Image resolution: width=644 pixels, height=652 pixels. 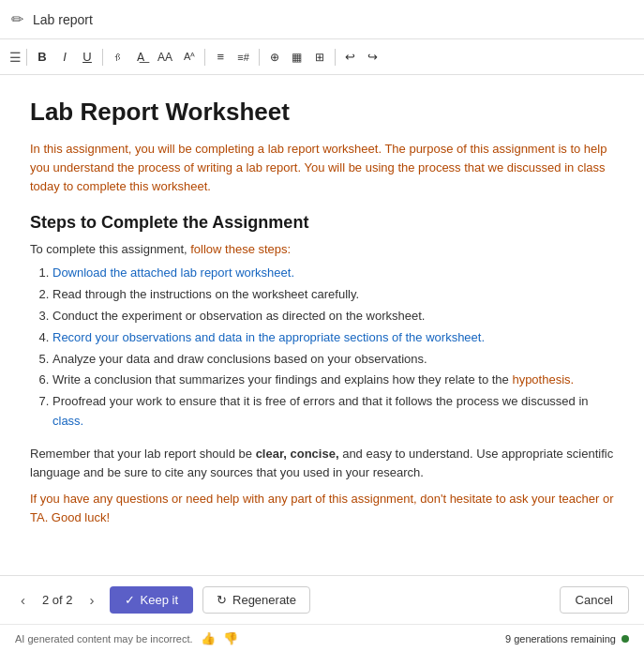 I want to click on closing-paragraph: If you have any questions or need help w…, so click(x=322, y=508).